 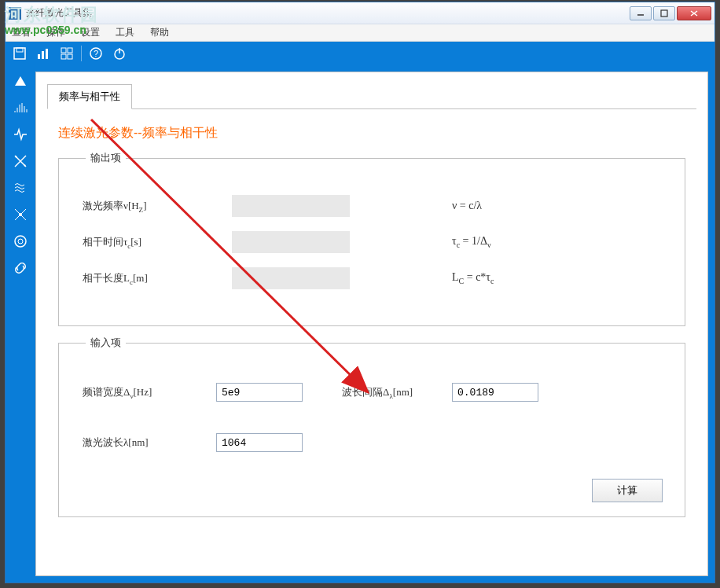 I want to click on input-laser-wavelength, so click(x=259, y=443).